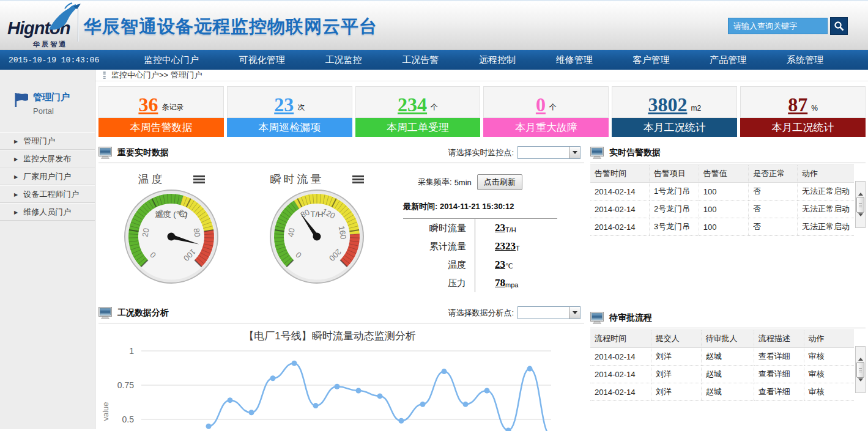  I want to click on nav-item-5: 维修管理, so click(574, 60).